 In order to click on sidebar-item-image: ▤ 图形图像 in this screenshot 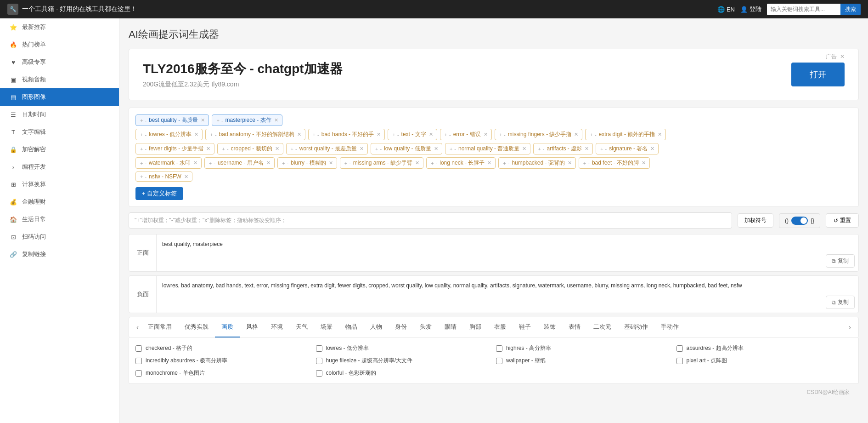, I will do `click(60, 97)`.